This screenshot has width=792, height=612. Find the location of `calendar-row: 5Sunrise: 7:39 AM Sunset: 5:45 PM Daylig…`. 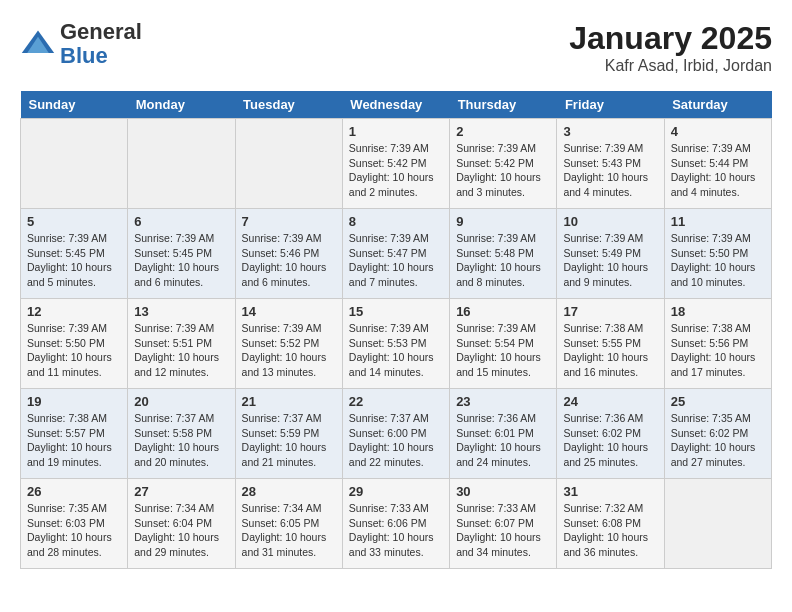

calendar-row: 5Sunrise: 7:39 AM Sunset: 5:45 PM Daylig… is located at coordinates (396, 254).